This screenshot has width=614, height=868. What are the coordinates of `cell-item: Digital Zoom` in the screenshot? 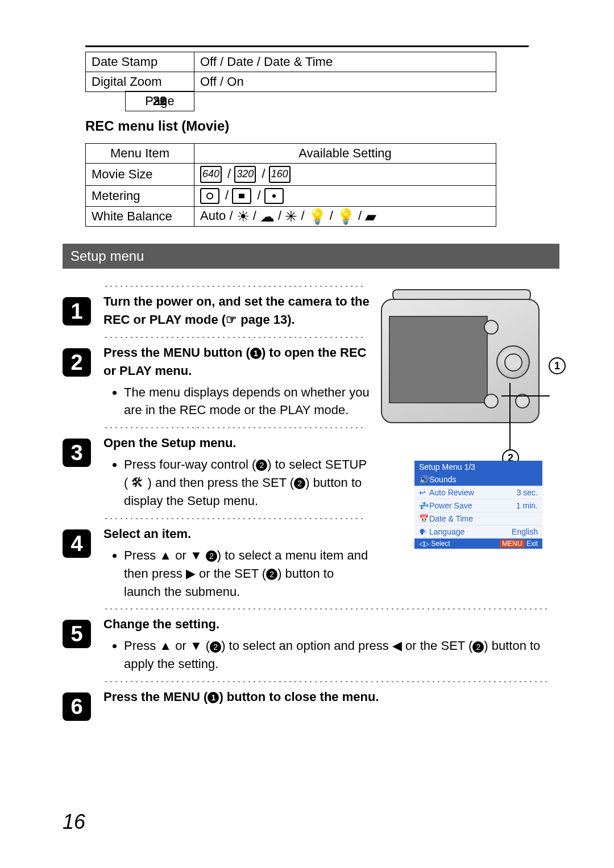 It's located at (140, 82).